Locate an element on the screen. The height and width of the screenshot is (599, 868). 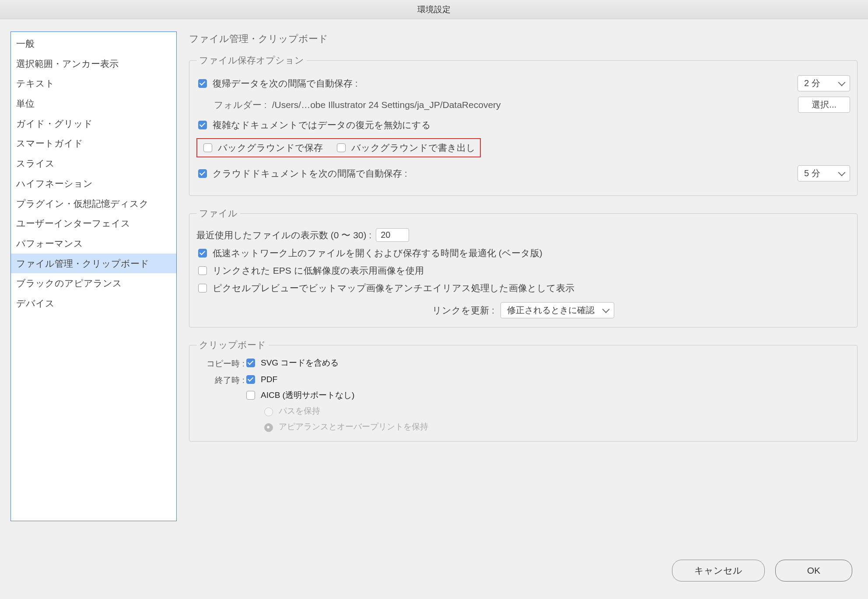
label-background-export: バックグラウンドで書き出し is located at coordinates (413, 148).